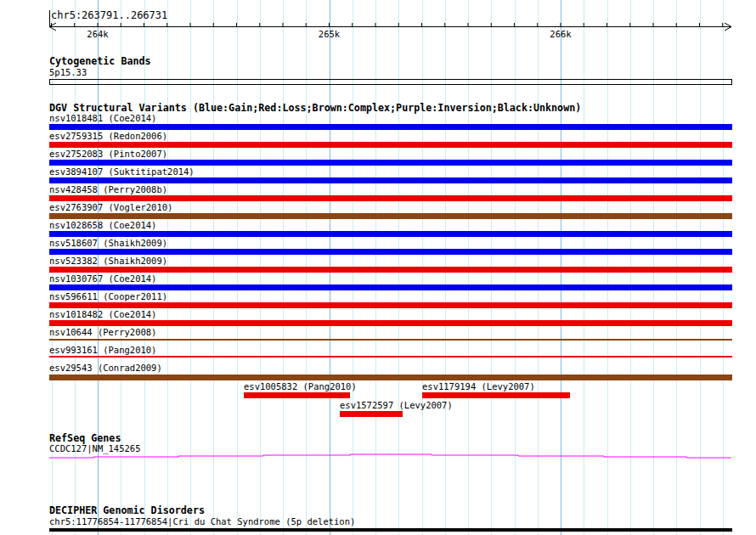 This screenshot has height=535, width=756. What do you see at coordinates (103, 314) in the screenshot?
I see `variant-label: nsv1018482 (Coe2014)` at bounding box center [103, 314].